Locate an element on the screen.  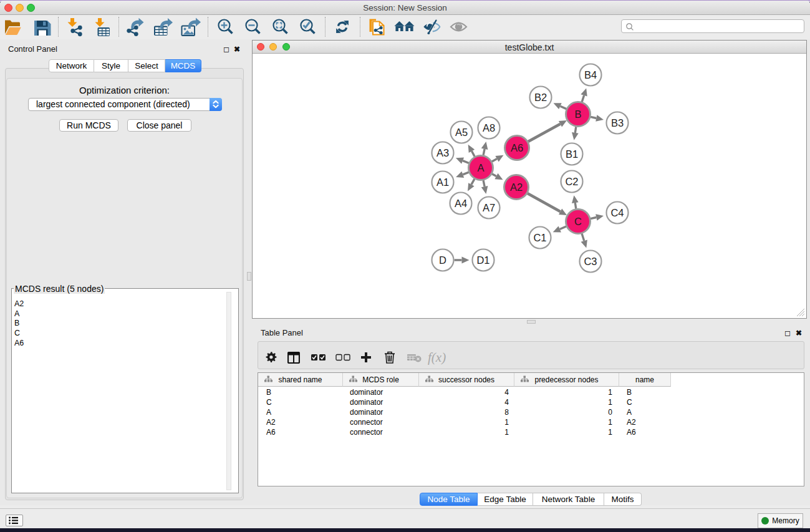
svg-text: A4 is located at coordinates (461, 203).